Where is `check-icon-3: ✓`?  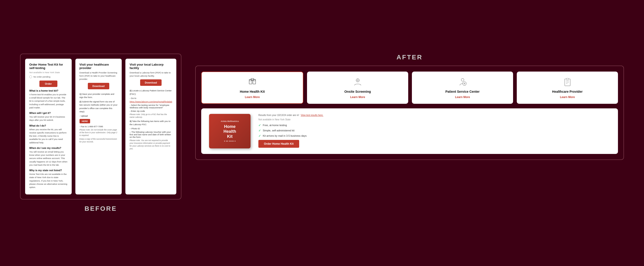
check-icon-3: ✓ is located at coordinates (260, 136).